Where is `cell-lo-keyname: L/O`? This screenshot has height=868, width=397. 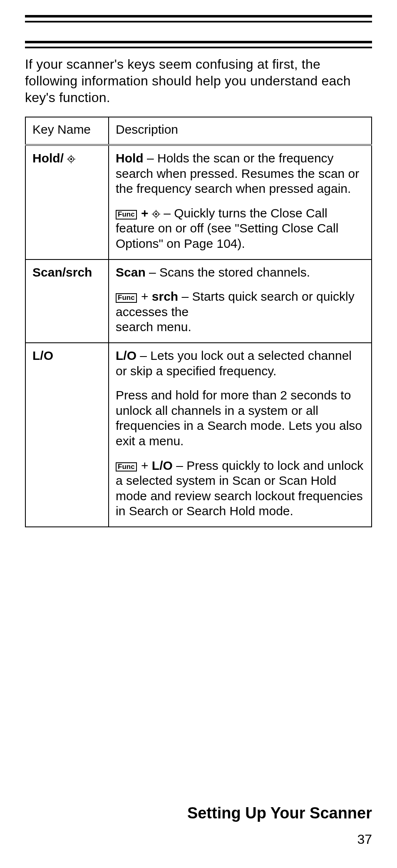 cell-lo-keyname: L/O is located at coordinates (67, 435).